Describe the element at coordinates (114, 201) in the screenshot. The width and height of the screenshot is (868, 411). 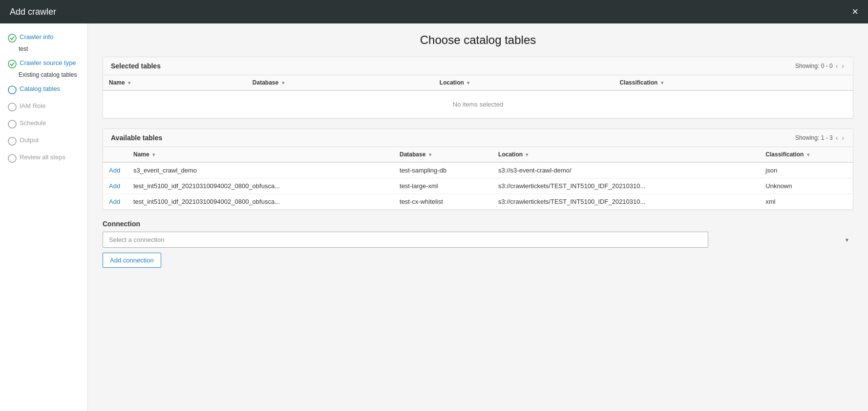
I see `add-link-2: Add` at that location.